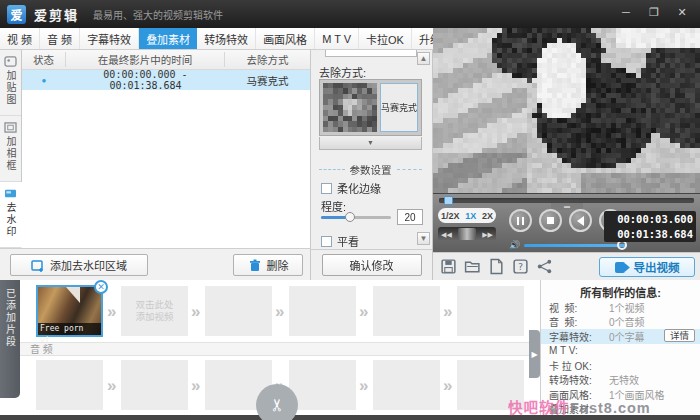 This screenshot has width=700, height=420. I want to click on video-placeholder: 双击此处添加视频, so click(154, 311).